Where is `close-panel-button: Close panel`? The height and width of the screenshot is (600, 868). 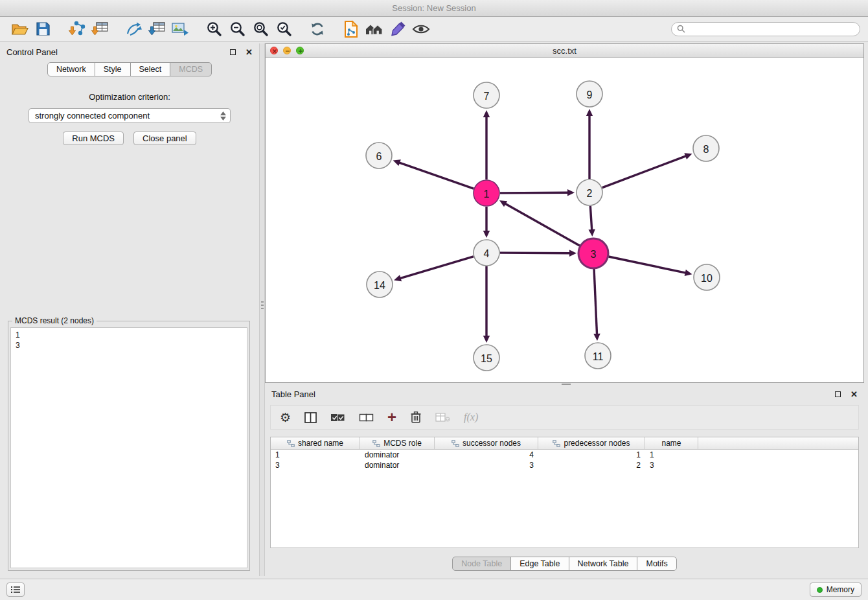
close-panel-button: Close panel is located at coordinates (165, 139).